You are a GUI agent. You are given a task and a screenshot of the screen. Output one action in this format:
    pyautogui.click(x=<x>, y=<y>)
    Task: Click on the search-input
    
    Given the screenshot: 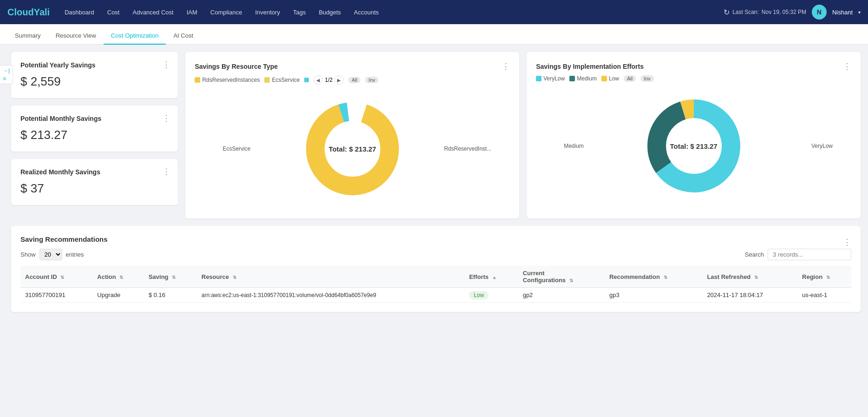 What is the action you would take?
    pyautogui.click(x=809, y=255)
    